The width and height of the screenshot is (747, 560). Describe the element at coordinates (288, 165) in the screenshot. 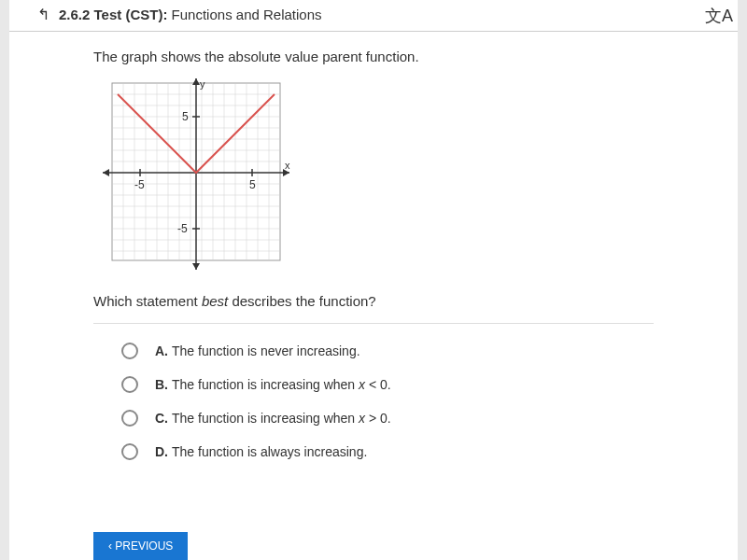

I see `svg-text: x` at that location.